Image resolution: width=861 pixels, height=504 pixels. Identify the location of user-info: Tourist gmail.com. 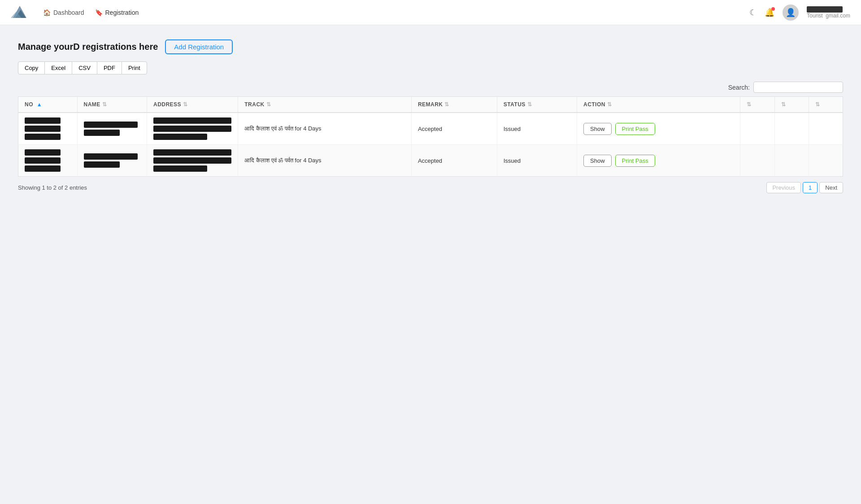
(829, 13).